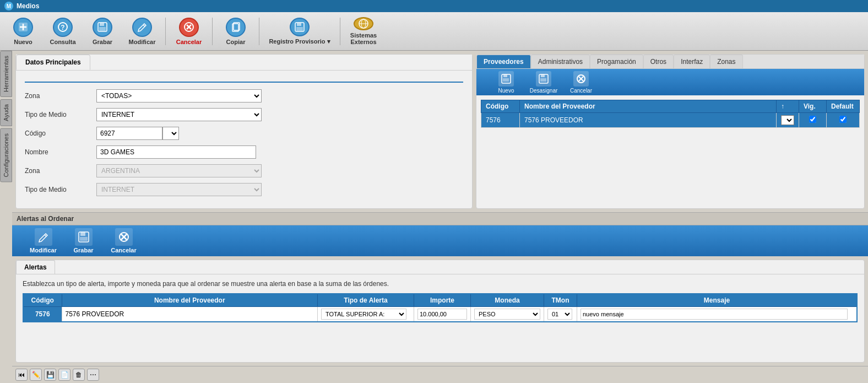 The height and width of the screenshot is (383, 868). Describe the element at coordinates (561, 315) in the screenshot. I see `alert-row-tmon: 01` at that location.